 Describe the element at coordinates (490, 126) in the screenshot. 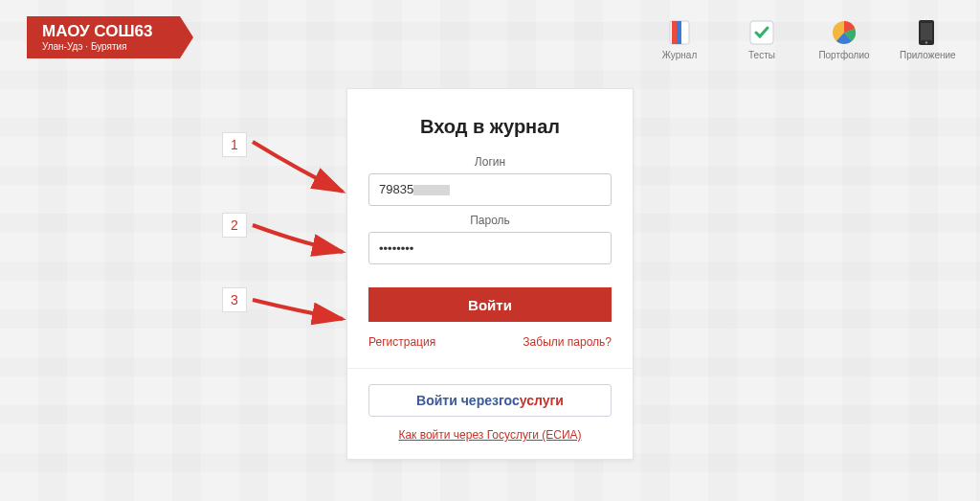

I see `login-heading: Вход в журнал` at that location.